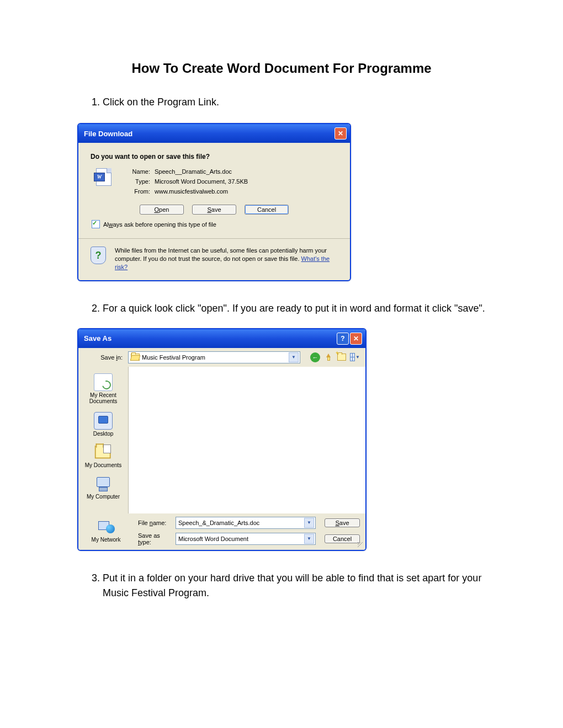 The height and width of the screenshot is (728, 563). I want to click on recent-documents-icon, so click(103, 382).